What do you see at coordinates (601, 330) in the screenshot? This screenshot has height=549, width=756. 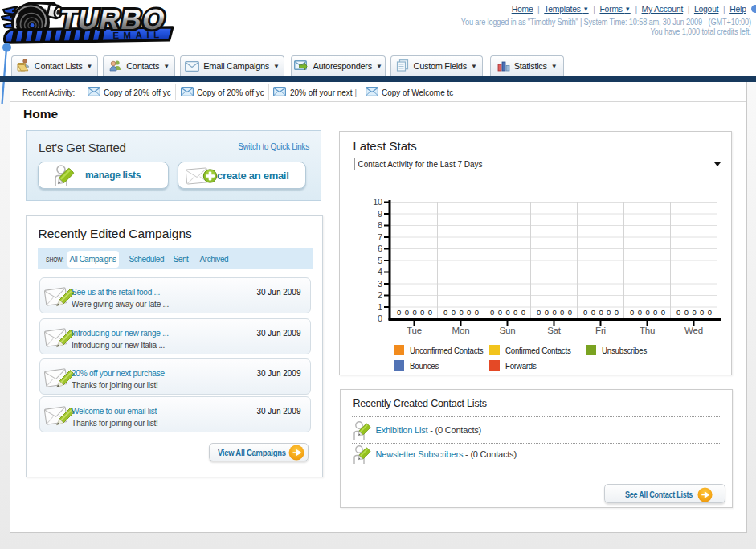 I see `svg-text: Fri` at bounding box center [601, 330].